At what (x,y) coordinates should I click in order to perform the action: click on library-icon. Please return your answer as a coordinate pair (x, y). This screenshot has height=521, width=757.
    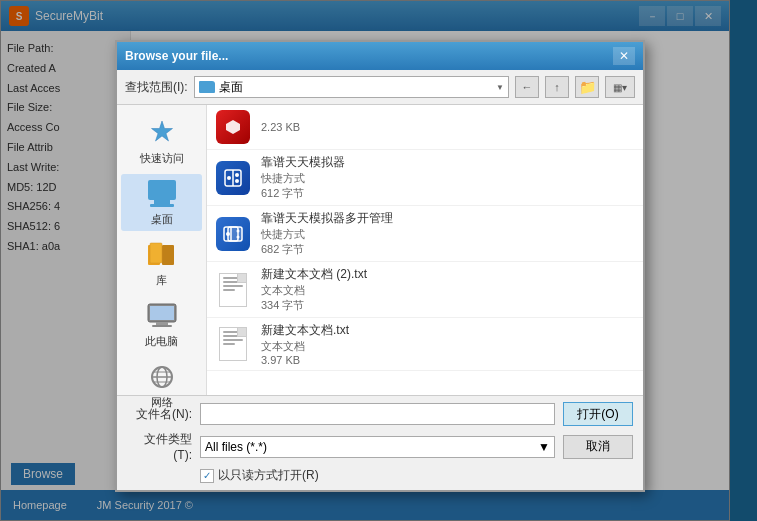
    Looking at the image, I should click on (162, 255).